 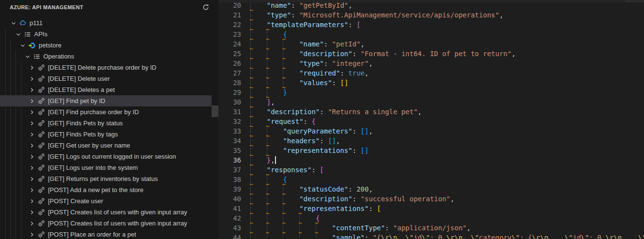 What do you see at coordinates (106, 167) in the screenshot?
I see `tree-item-get-logs-user-into-the-system: [GET] Logs user into the system` at bounding box center [106, 167].